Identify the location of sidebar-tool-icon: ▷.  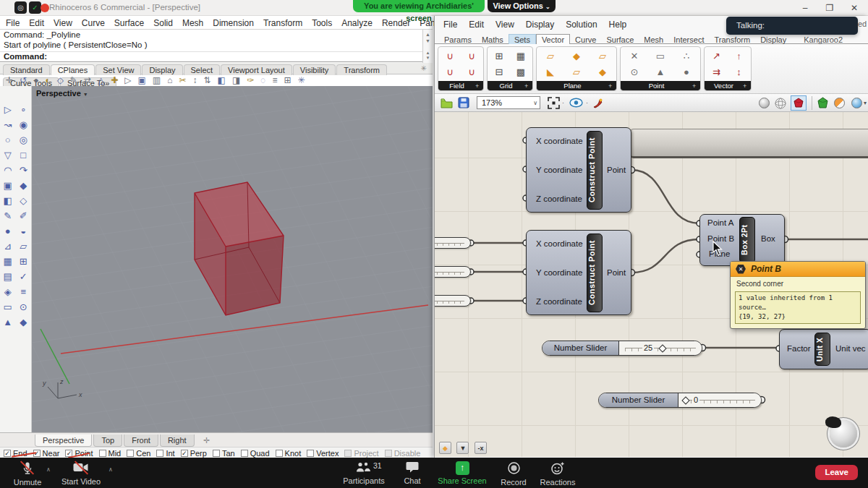
(8, 110).